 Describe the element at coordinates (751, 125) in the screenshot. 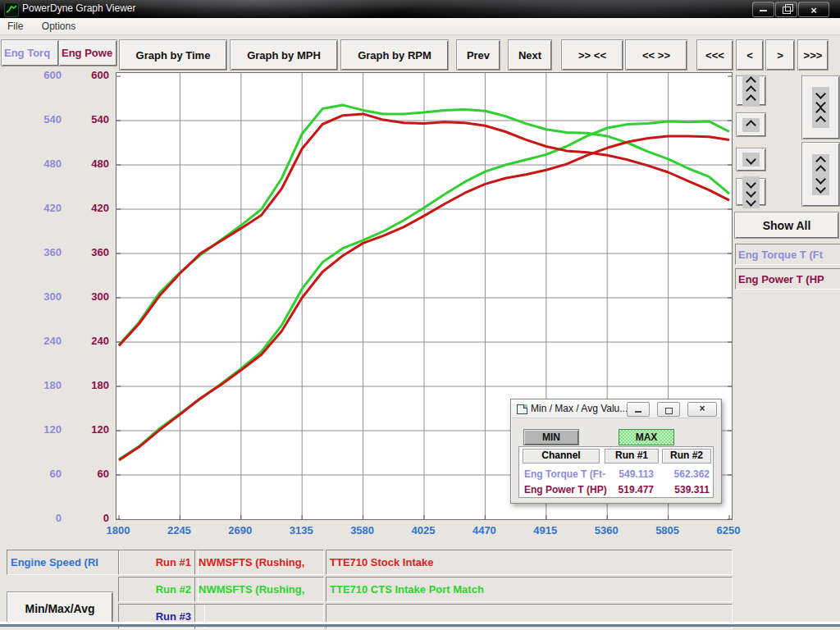

I see `y-scroll-up-button` at that location.